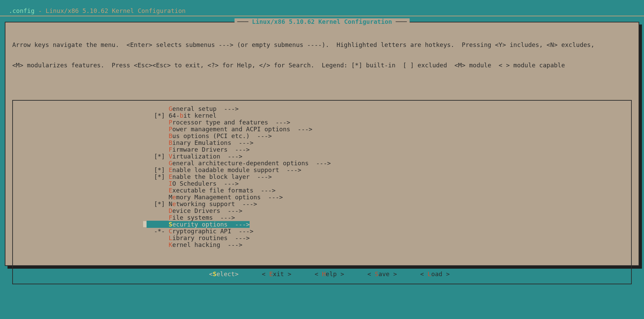 The image size is (644, 319). What do you see at coordinates (277, 274) in the screenshot?
I see `exit-button: < Exit >` at bounding box center [277, 274].